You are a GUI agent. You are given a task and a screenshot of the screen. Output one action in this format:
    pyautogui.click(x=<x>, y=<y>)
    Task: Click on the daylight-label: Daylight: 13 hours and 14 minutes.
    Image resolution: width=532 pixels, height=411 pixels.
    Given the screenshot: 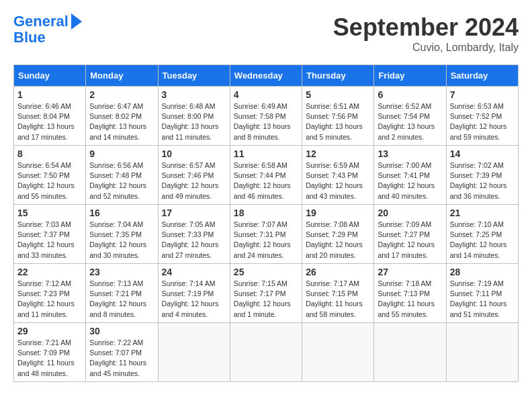 What is the action you would take?
    pyautogui.click(x=118, y=132)
    